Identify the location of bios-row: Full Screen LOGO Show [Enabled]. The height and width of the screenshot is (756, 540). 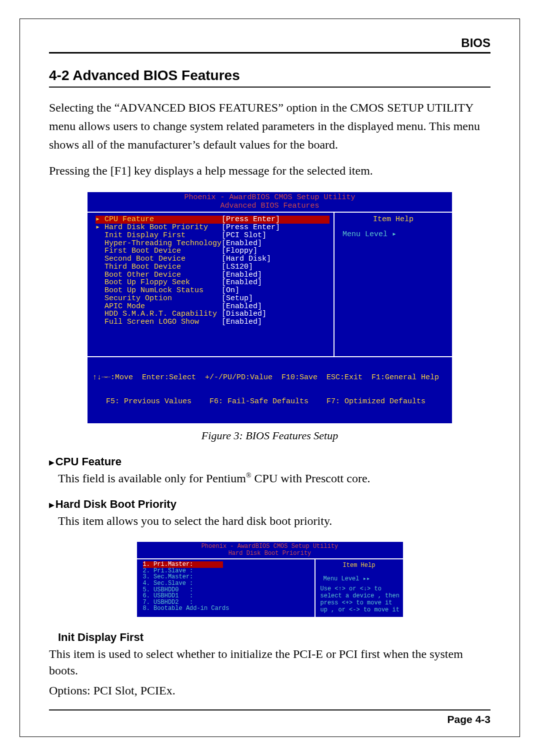
(212, 322).